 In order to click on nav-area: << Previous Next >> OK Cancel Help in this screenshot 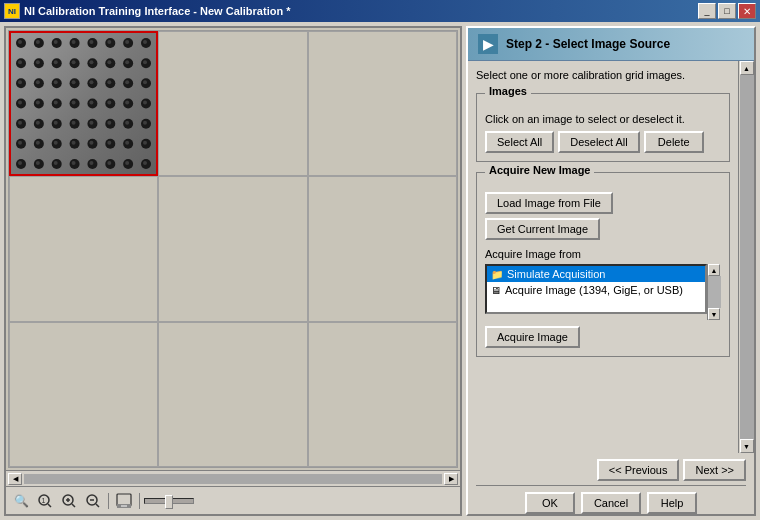, I will do `click(611, 484)`.